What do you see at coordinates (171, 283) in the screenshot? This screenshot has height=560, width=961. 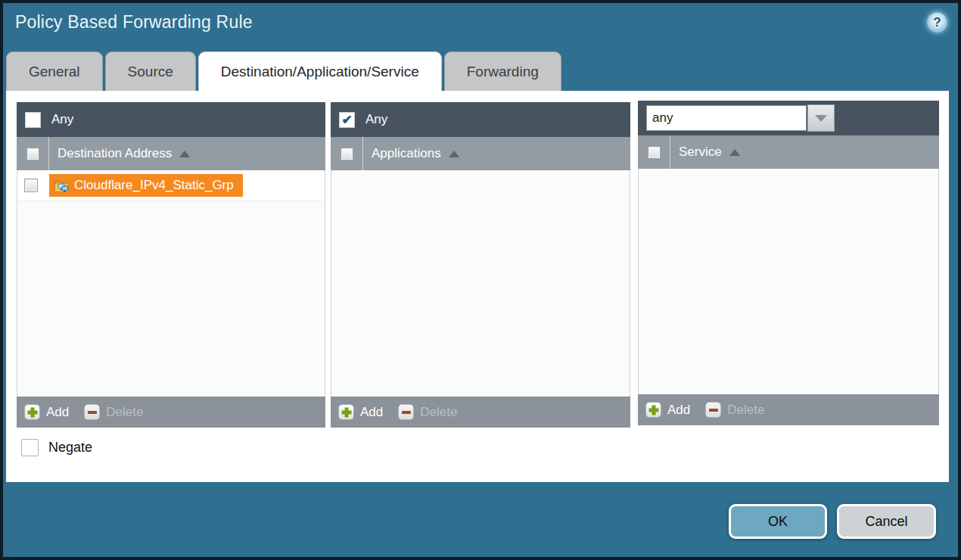 I see `destination-list: Cloudflare_IPv4_Static_Grp` at bounding box center [171, 283].